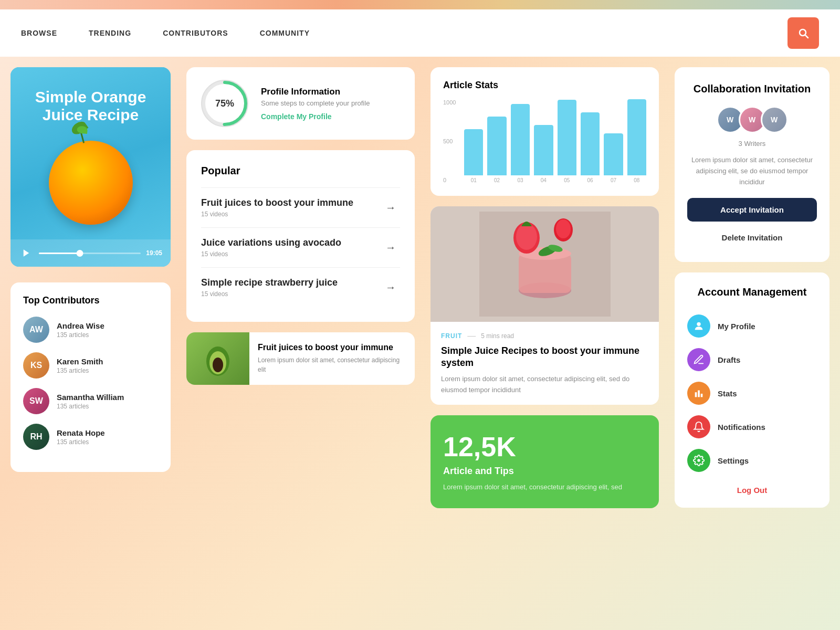 The height and width of the screenshot is (630, 840). What do you see at coordinates (613, 181) in the screenshot?
I see `bar-label-7: 07` at bounding box center [613, 181].